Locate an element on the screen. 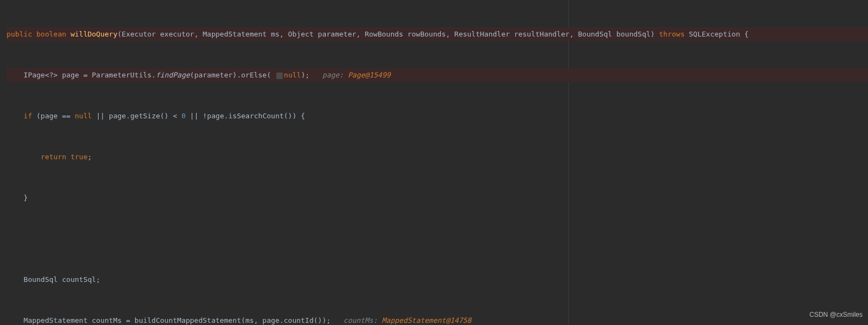 The image size is (868, 325). code-text: (parameter).orElse( is located at coordinates (233, 75).